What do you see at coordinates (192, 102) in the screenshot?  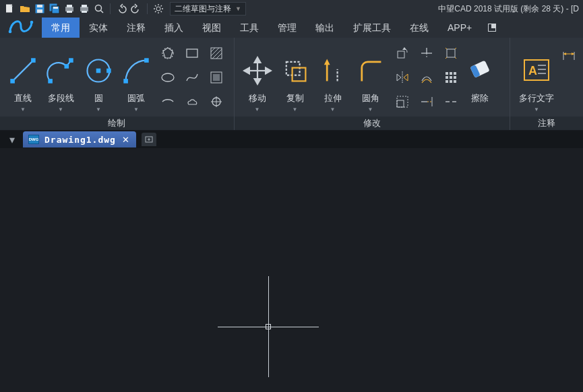 I see `tool-revcloud` at bounding box center [192, 102].